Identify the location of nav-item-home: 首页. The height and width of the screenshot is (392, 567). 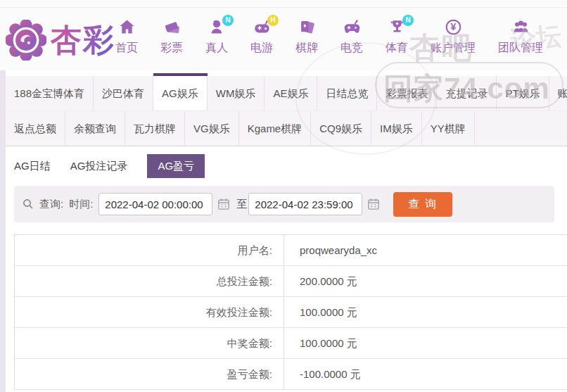
(127, 37).